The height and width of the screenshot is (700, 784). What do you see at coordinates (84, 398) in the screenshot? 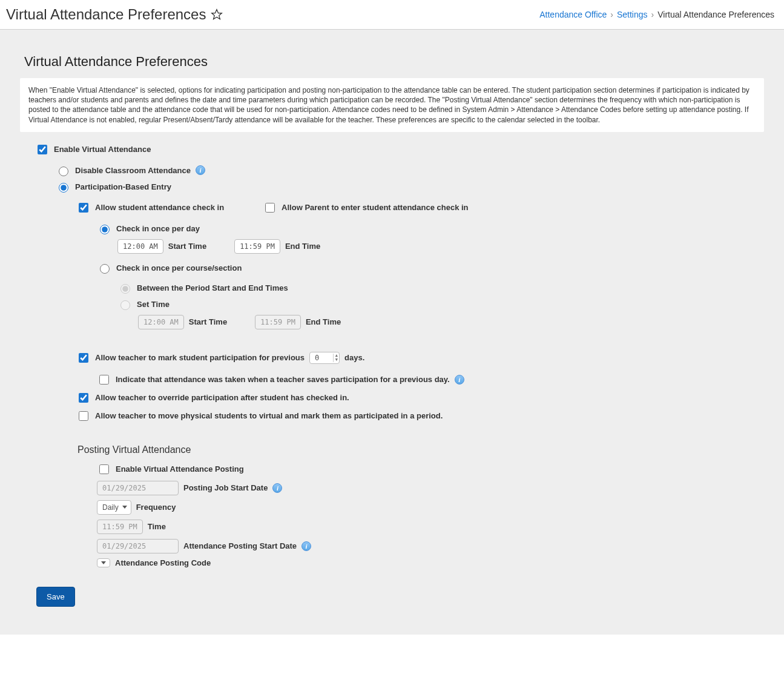
I see `allow-override-checkbox` at bounding box center [84, 398].